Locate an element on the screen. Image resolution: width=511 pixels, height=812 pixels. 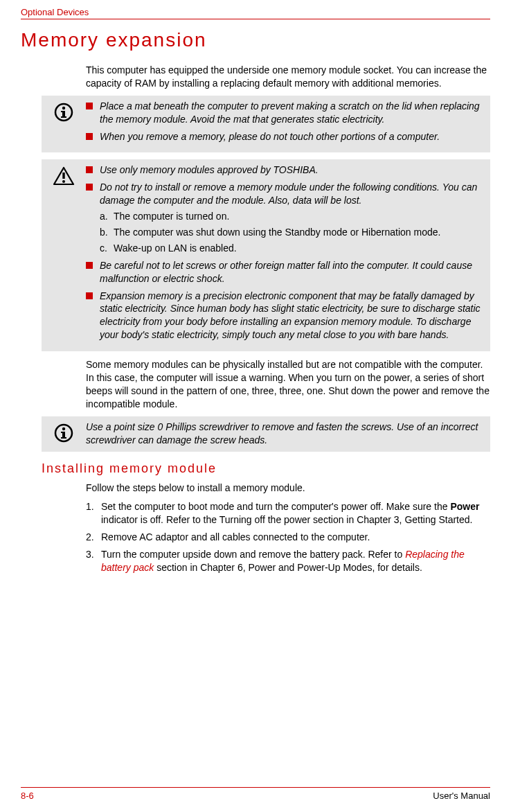
note2-text-4: Expansion memory is a precision electron… is located at coordinates (292, 316).